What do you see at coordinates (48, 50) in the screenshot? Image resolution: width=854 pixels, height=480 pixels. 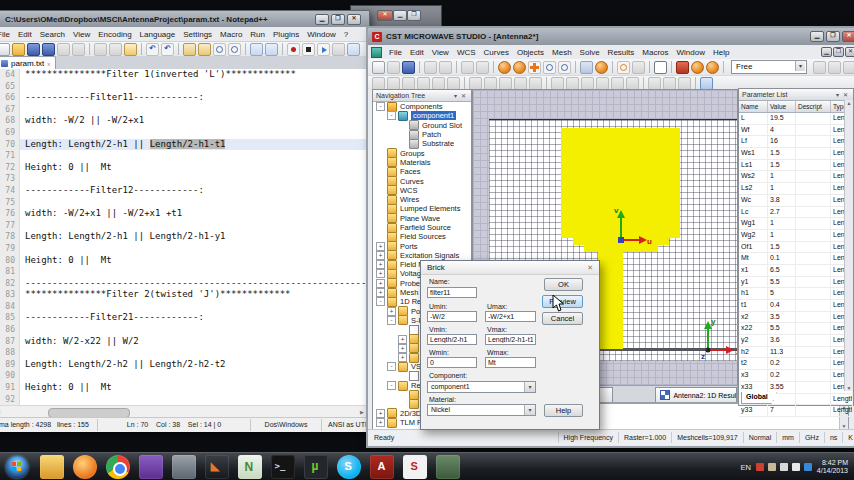 I see `save-all-icon` at bounding box center [48, 50].